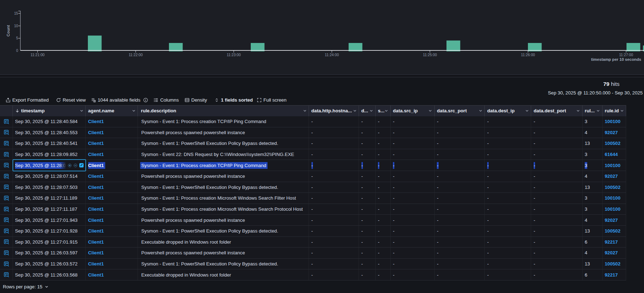 The width and height of the screenshot is (644, 293). What do you see at coordinates (38, 55) in the screenshot?
I see `svg-text: 11:21:00` at bounding box center [38, 55].